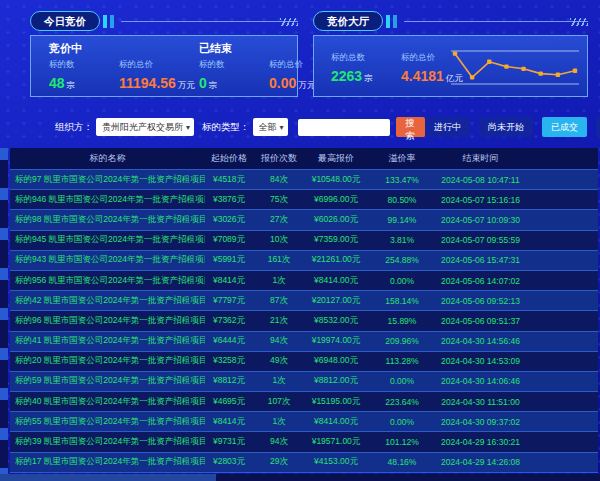 The height and width of the screenshot is (481, 600). What do you see at coordinates (108, 220) in the screenshot?
I see `cell-name: 标的98 凯里市国资公司2024年第一批资产招租项目` at bounding box center [108, 220].